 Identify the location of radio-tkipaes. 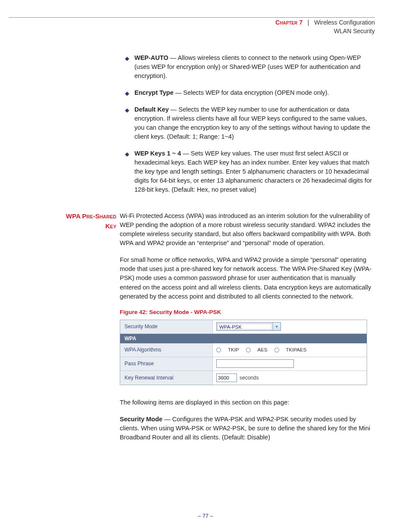
(277, 350).